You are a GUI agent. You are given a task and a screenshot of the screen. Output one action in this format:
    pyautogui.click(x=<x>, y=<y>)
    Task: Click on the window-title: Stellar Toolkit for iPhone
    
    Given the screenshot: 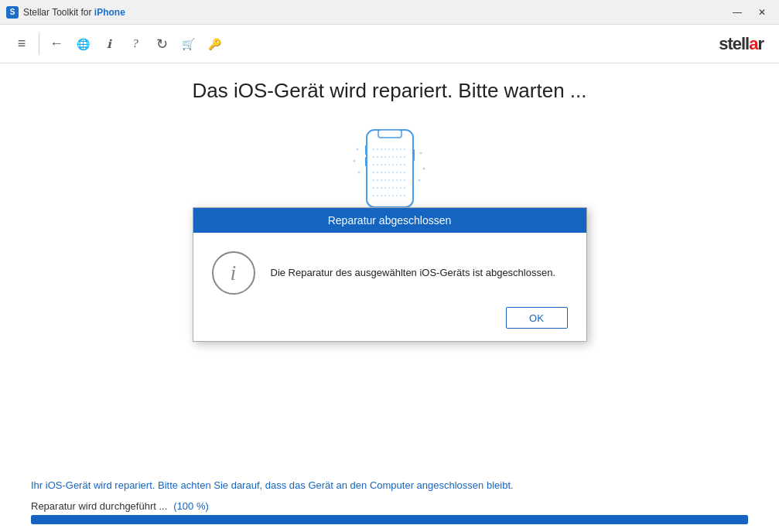 What is the action you would take?
    pyautogui.click(x=74, y=12)
    